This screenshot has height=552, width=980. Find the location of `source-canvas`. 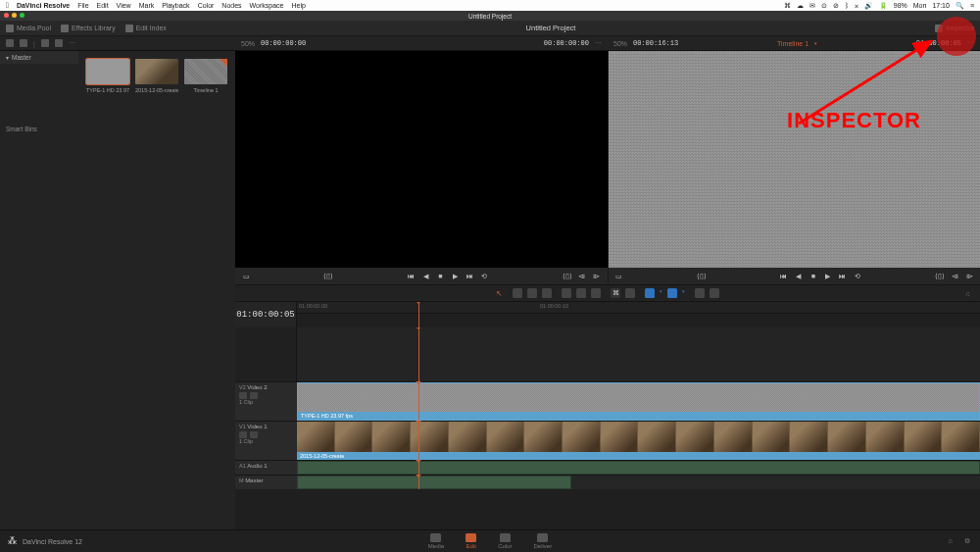

source-canvas is located at coordinates (421, 159).